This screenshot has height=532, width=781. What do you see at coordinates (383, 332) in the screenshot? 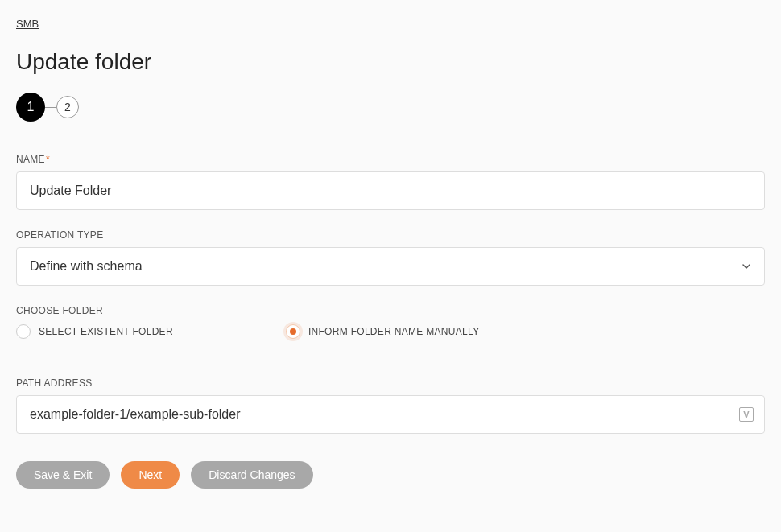
I see `radio-inform-manually: INFORM FOLDER NAME MANUALLY` at bounding box center [383, 332].